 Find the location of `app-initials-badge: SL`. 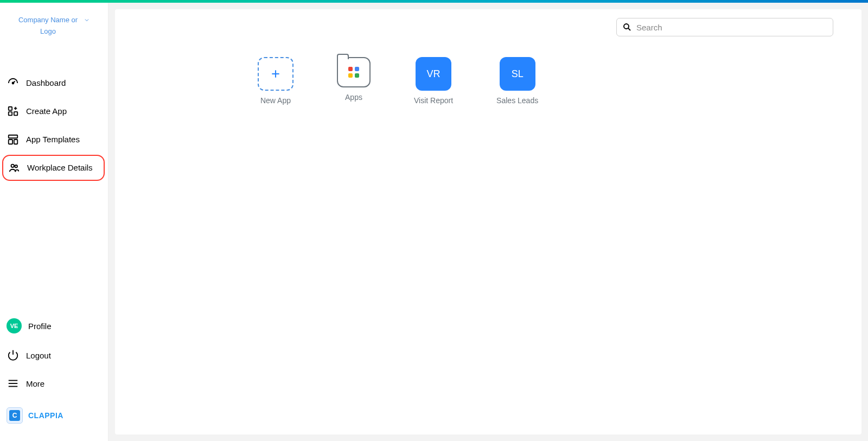

app-initials-badge: SL is located at coordinates (518, 74).